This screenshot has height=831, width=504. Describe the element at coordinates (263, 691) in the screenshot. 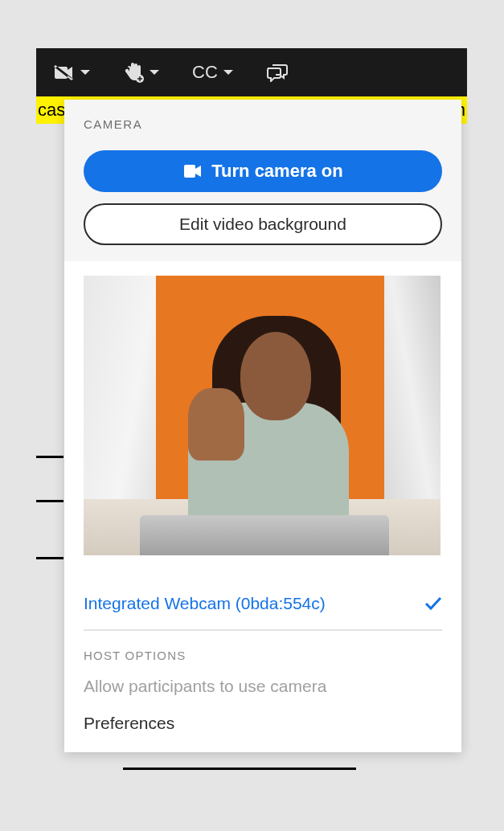

I see `host-options-section: HOST OPTIONS Allow participants to use c…` at that location.